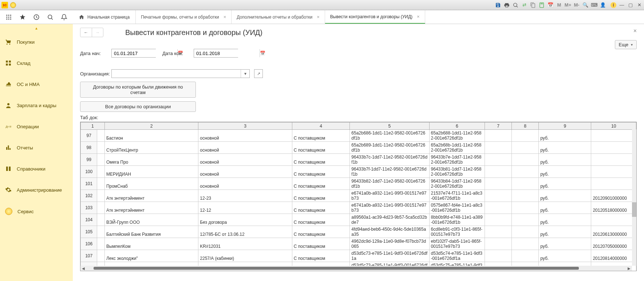  I want to click on cell: 12-23, so click(245, 196).